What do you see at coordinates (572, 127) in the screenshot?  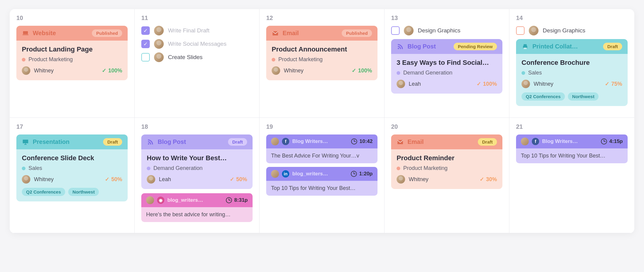 I see `day-number: 21` at bounding box center [572, 127].